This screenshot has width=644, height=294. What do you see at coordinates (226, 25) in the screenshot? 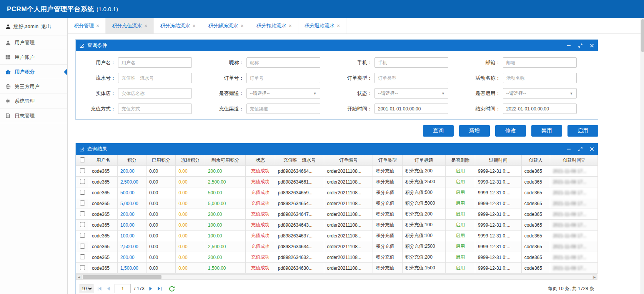
I see `tab: 积分解冻流水 ×` at bounding box center [226, 25].